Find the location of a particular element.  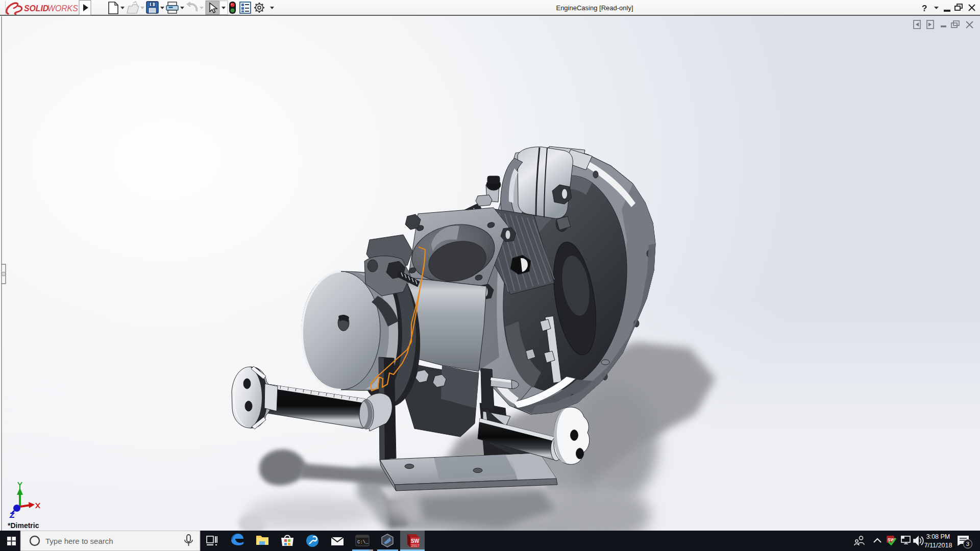

svg-text: C:\_ is located at coordinates (363, 542).